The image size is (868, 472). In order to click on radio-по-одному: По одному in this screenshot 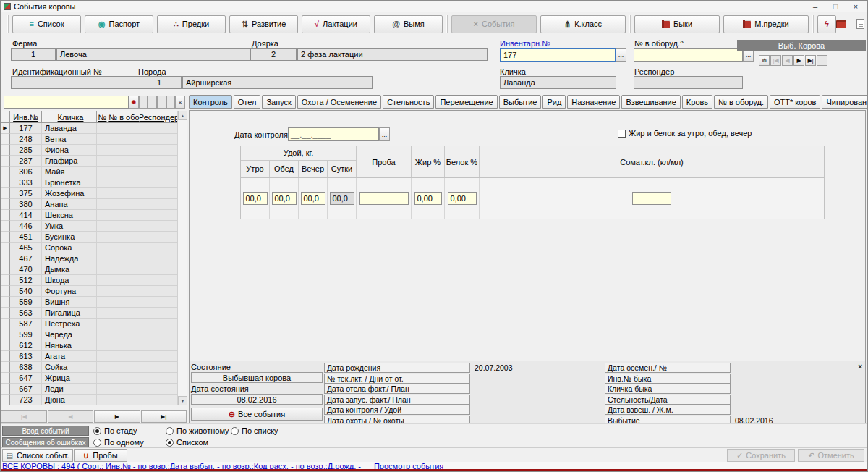, I will do `click(119, 442)`.